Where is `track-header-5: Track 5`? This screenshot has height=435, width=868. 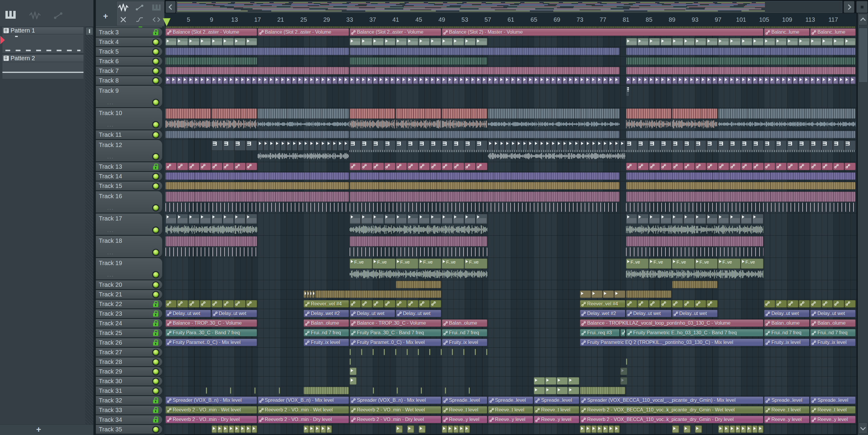
track-header-5: Track 5 is located at coordinates (129, 52).